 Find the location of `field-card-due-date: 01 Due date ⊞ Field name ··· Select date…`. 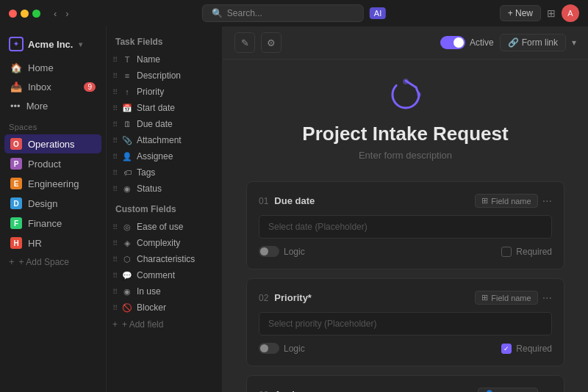

field-card-due-date: 01 Due date ⊞ Field name ··· Select date… is located at coordinates (406, 225).